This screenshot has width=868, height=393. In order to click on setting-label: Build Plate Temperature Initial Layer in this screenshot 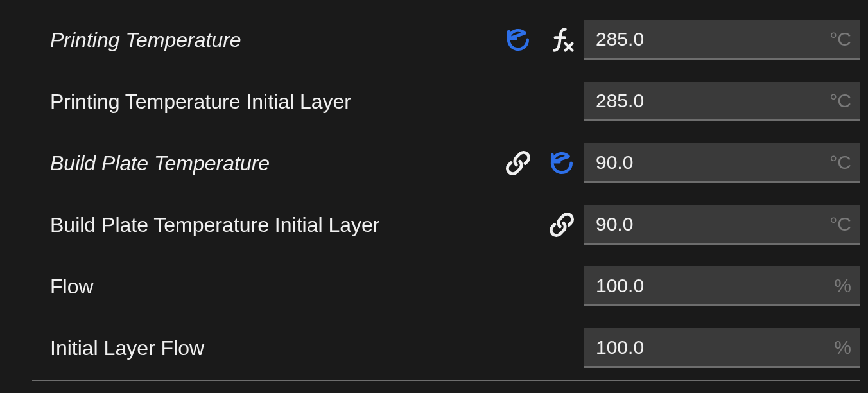, I will do `click(227, 225)`.